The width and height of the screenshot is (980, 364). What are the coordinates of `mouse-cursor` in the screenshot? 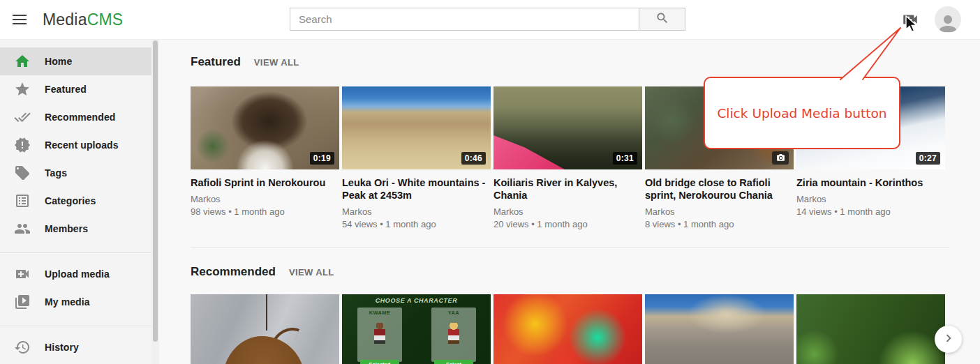 It's located at (912, 24).